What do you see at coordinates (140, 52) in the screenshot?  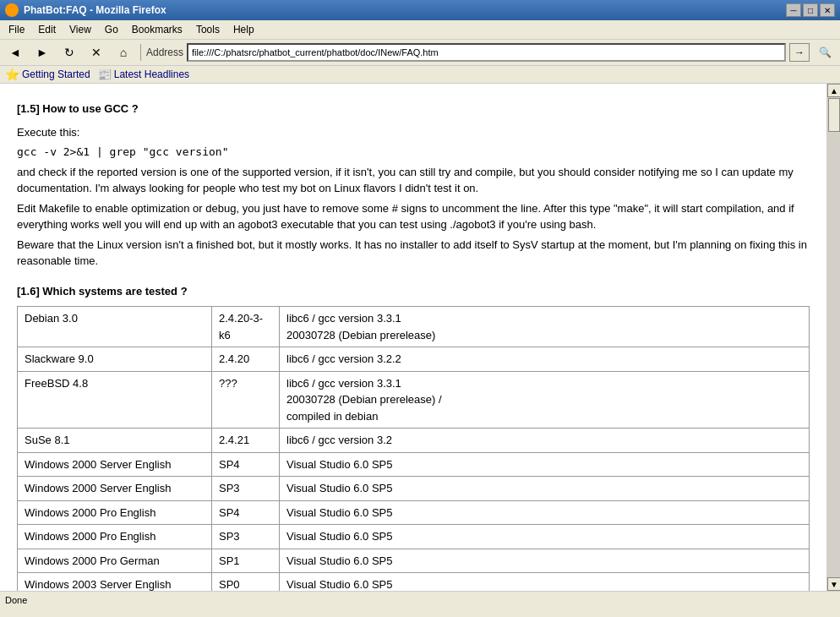 I see `toolbar-separator` at bounding box center [140, 52].